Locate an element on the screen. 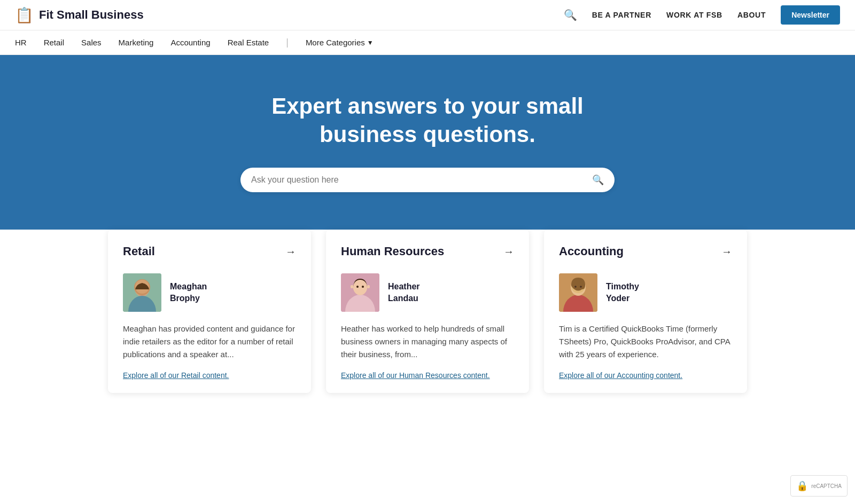 The height and width of the screenshot is (504, 855). card-accounting-author: TimothyYoder is located at coordinates (646, 293).